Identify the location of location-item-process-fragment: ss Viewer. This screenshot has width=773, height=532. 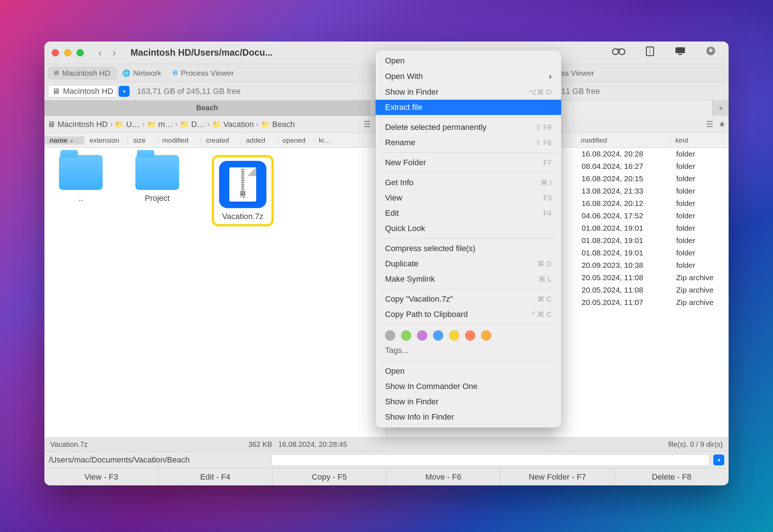
(578, 73).